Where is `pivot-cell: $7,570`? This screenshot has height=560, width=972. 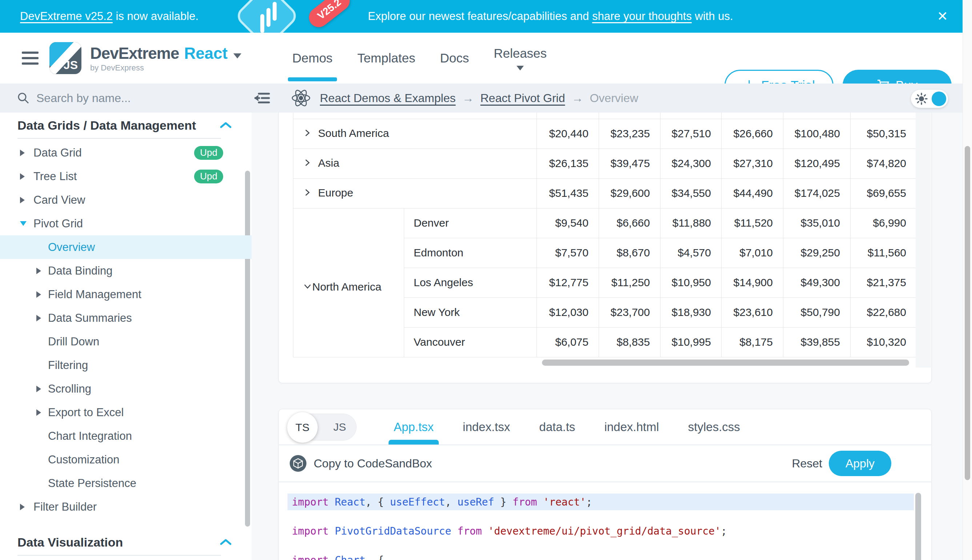 pivot-cell: $7,570 is located at coordinates (568, 253).